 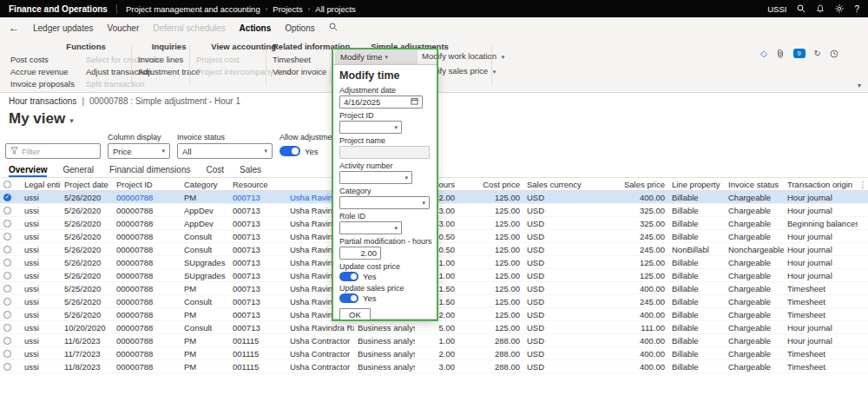 What do you see at coordinates (58, 9) in the screenshot?
I see `app-title: Finance and Operations` at bounding box center [58, 9].